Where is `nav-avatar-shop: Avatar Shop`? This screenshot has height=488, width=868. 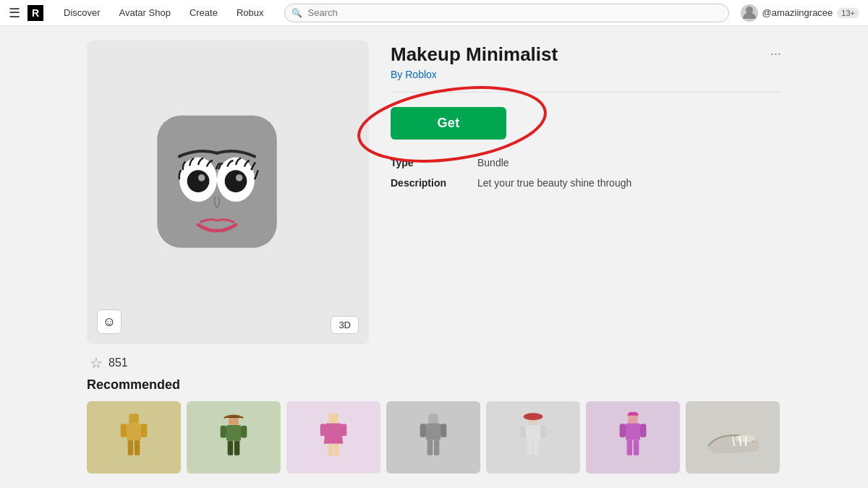
nav-avatar-shop: Avatar Shop is located at coordinates (145, 13).